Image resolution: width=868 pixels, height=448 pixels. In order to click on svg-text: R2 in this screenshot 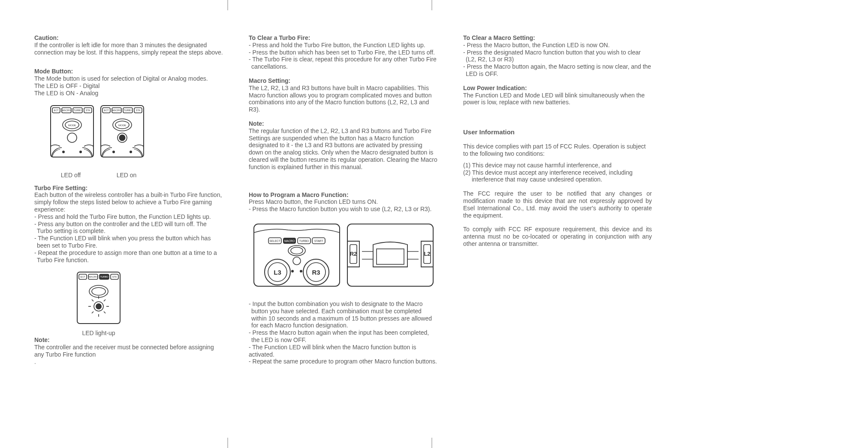, I will do `click(353, 254)`.